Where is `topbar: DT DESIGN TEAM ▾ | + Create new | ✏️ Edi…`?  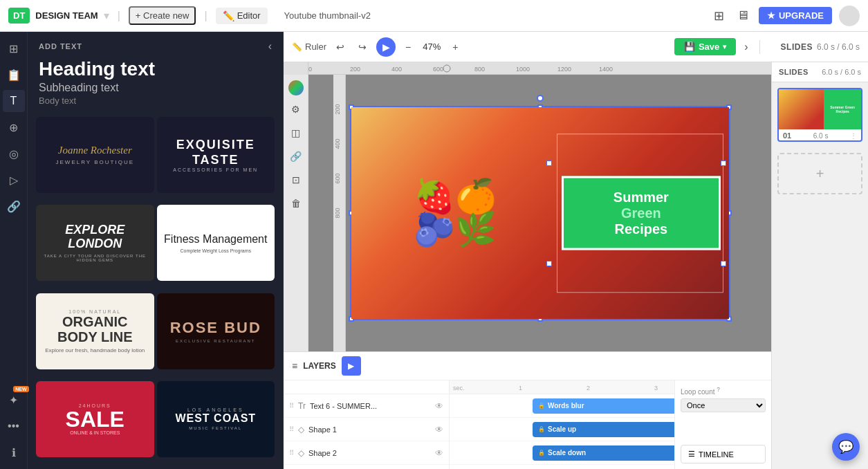
topbar: DT DESIGN TEAM ▾ | + Create new | ✏️ Edi… is located at coordinates (434, 16).